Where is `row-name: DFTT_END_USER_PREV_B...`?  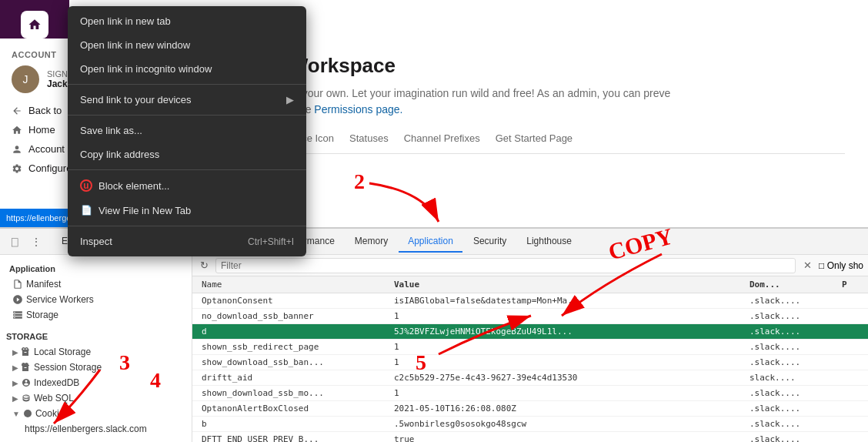
row-name: DFTT_END_USER_PREV_B... is located at coordinates (295, 437).